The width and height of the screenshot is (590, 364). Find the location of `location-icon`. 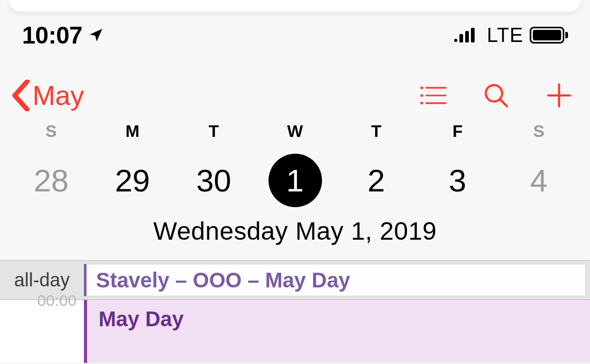

location-icon is located at coordinates (96, 35).